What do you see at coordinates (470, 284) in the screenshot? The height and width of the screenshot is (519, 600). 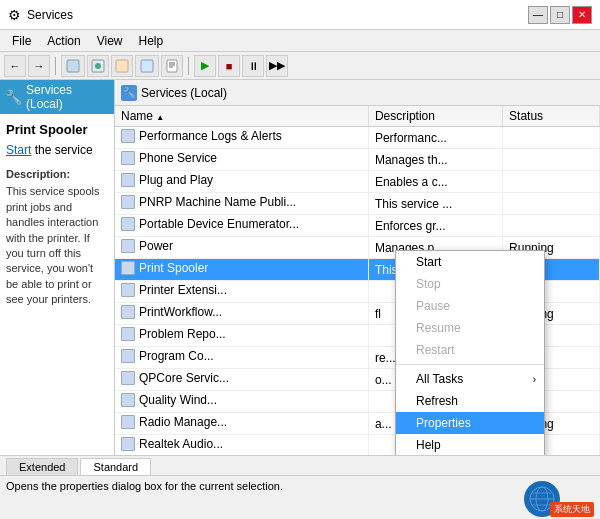 I see `ctx-stop: Stop` at bounding box center [470, 284].